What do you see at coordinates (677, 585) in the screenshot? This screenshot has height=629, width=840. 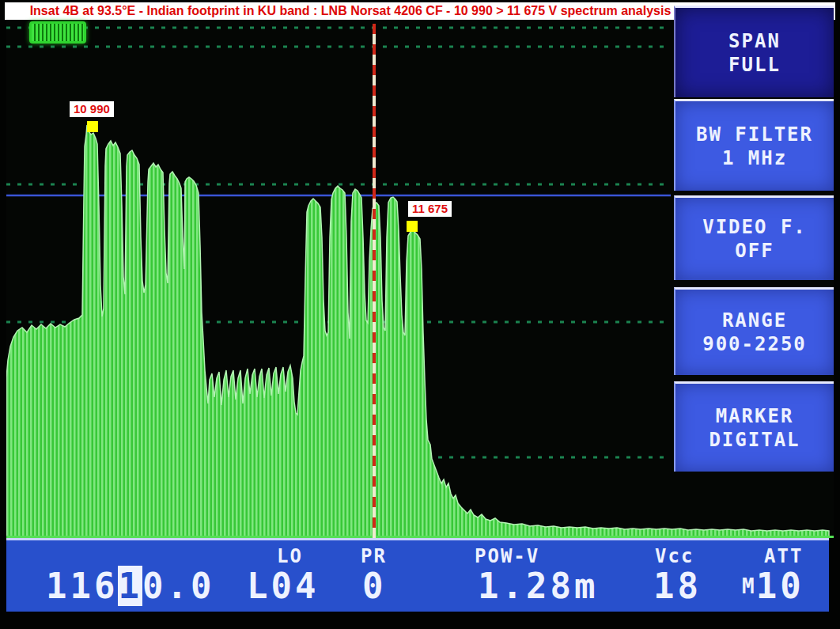 I see `vcc-value: 18` at bounding box center [677, 585].